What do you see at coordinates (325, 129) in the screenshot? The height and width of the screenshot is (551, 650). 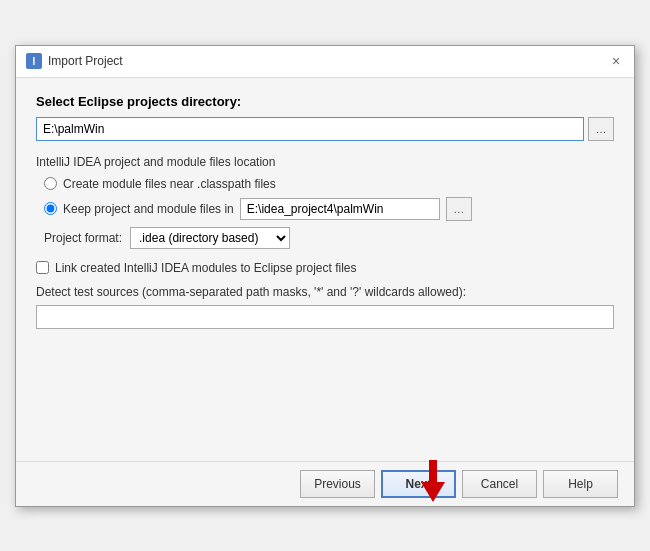 I see `directory-row: …` at bounding box center [325, 129].